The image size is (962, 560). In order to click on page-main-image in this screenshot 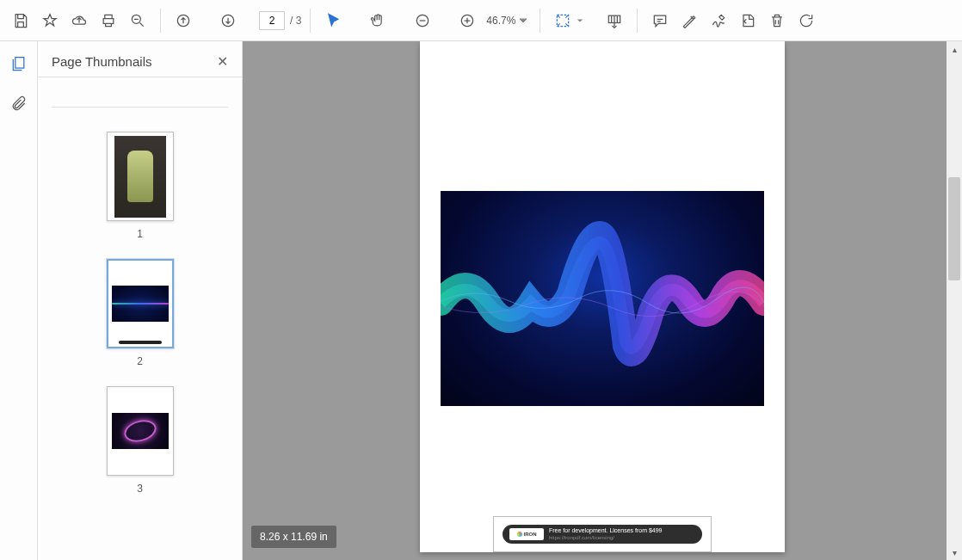, I will do `click(602, 298)`.